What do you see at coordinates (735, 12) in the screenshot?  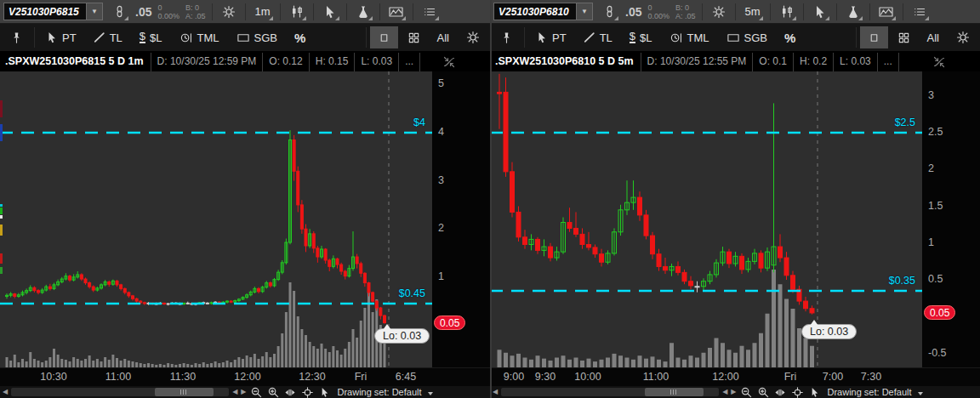 I see `top-toolbar: ▼ .05 0 0.00% B: 0 A: .05 5m` at bounding box center [735, 12].